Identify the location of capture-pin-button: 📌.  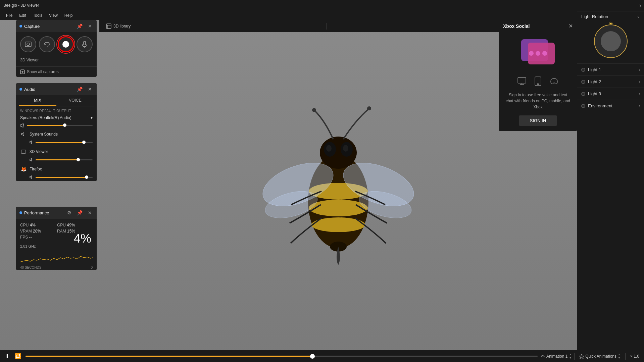
(80, 26).